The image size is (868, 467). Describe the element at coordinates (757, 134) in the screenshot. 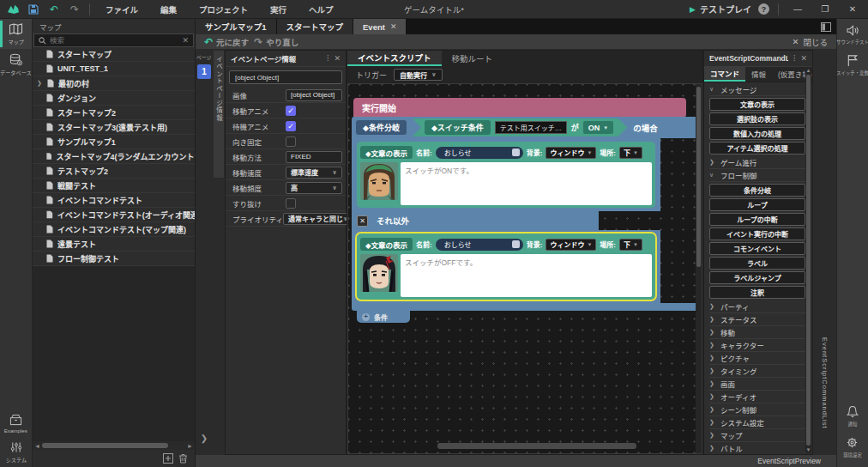

I see `command-button: 数値入力の処理` at that location.